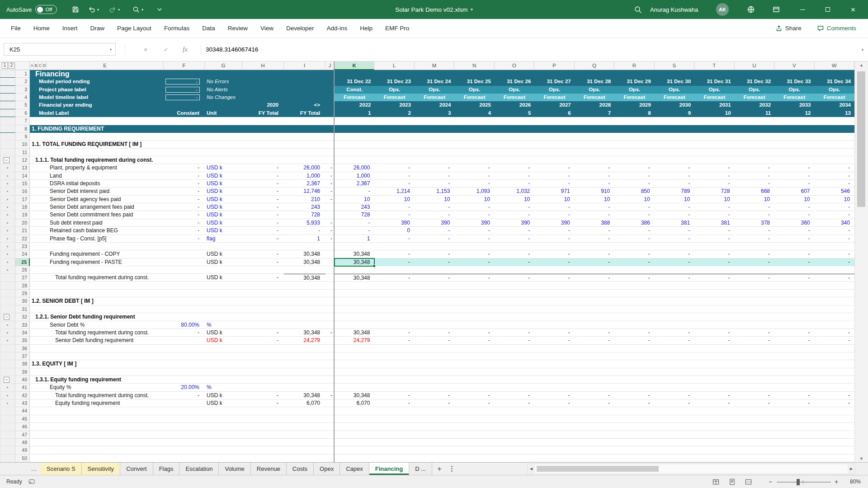  Describe the element at coordinates (634, 183) in the screenshot. I see `cell-R15: -` at that location.